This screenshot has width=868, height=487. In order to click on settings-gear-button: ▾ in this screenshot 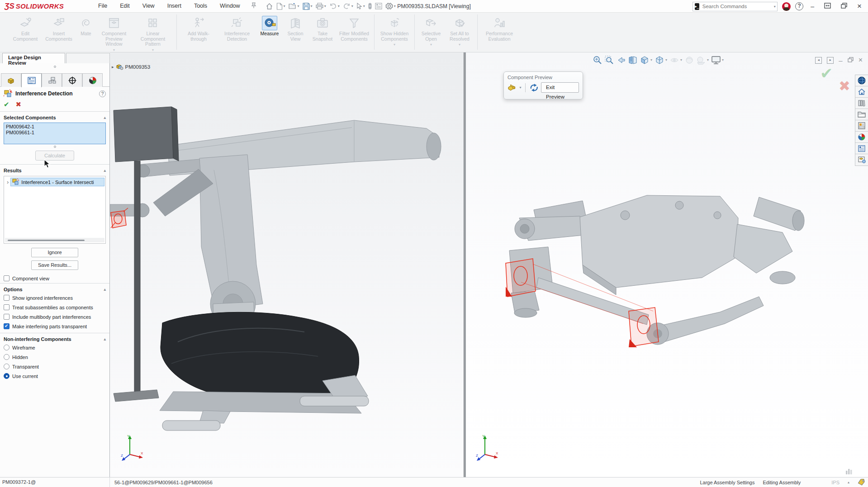, I will do `click(391, 6)`.